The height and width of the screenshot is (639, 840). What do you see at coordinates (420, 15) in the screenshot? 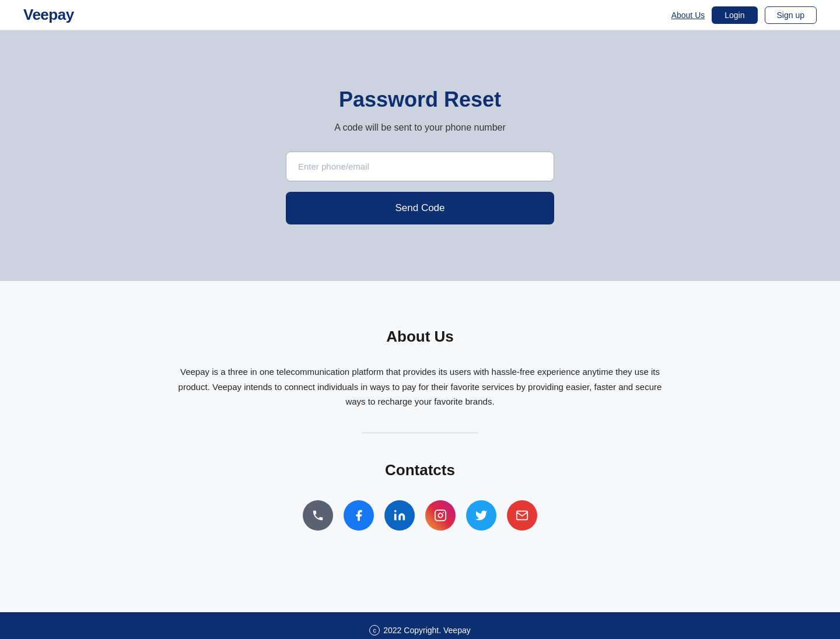
I see `navbar: Veepay About Us Login Sign up` at bounding box center [420, 15].